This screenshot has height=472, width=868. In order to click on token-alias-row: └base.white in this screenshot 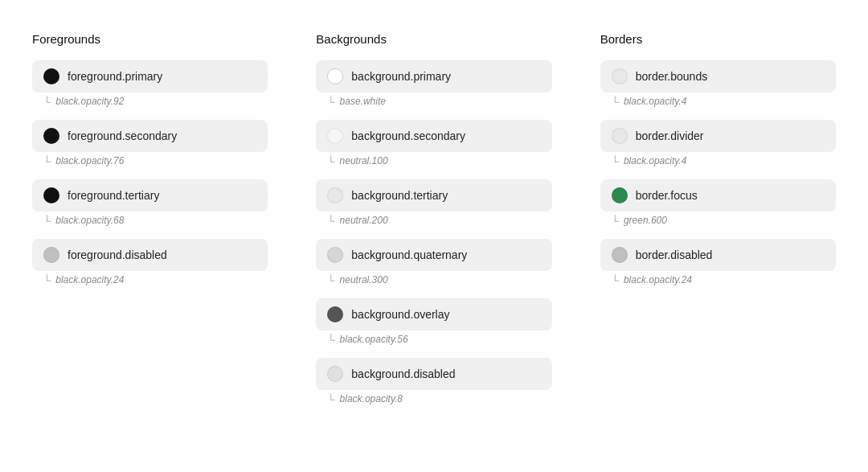, I will do `click(434, 100)`.